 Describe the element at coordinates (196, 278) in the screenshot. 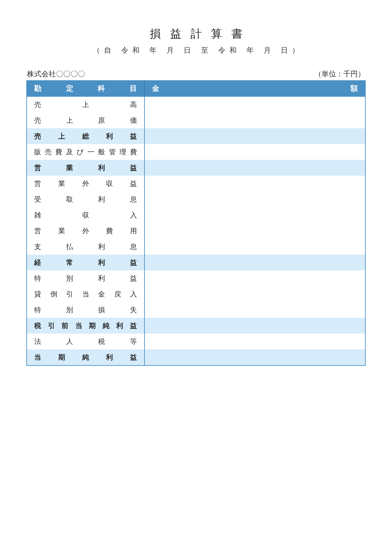

I see `table-row: 特別利益` at that location.